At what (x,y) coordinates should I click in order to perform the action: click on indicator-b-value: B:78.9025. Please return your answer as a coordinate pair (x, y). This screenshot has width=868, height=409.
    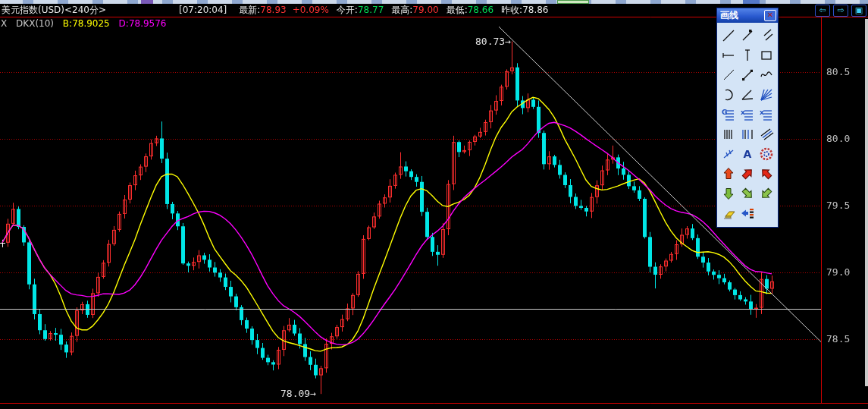
    Looking at the image, I should click on (86, 24).